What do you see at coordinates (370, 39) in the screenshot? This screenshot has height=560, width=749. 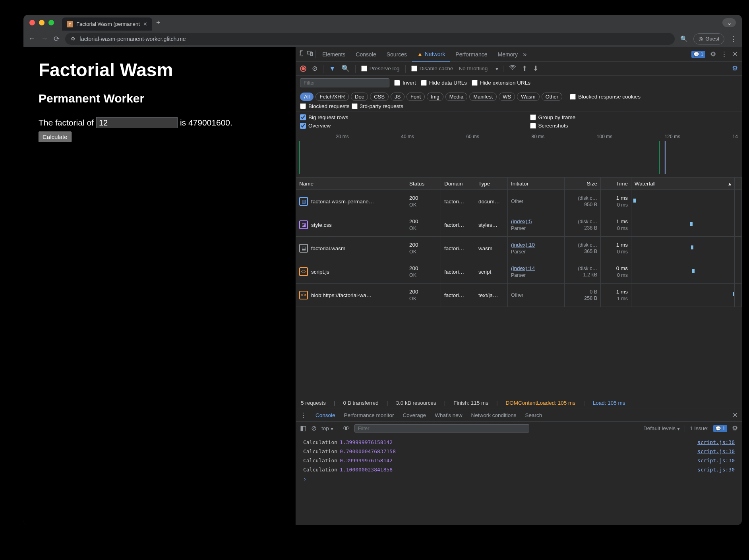 I see `address-bar: ⚙ factorial-wasm-permanent-worker.glitch…` at bounding box center [370, 39].